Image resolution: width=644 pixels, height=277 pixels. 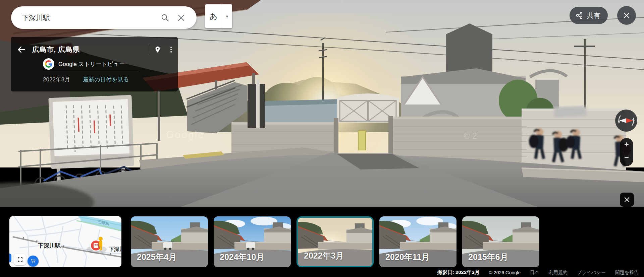 I want to click on back-button, so click(x=21, y=50).